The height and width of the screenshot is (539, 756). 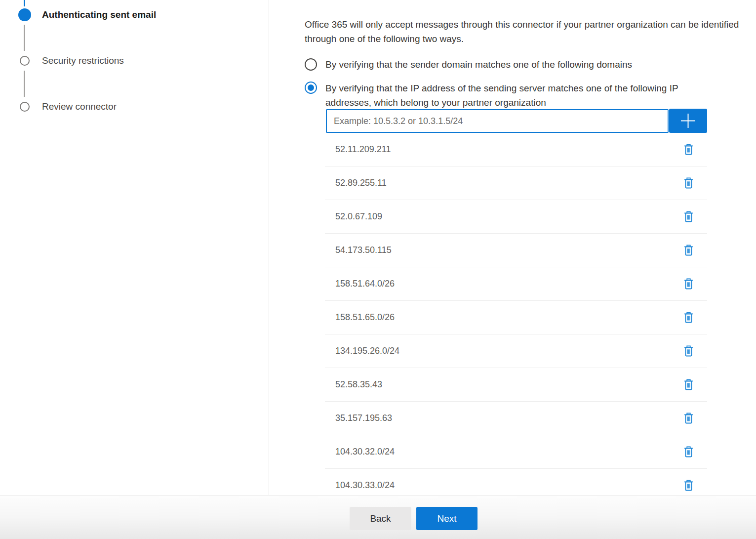 What do you see at coordinates (509, 418) in the screenshot?
I see `ip-address: 35.157.195.63` at bounding box center [509, 418].